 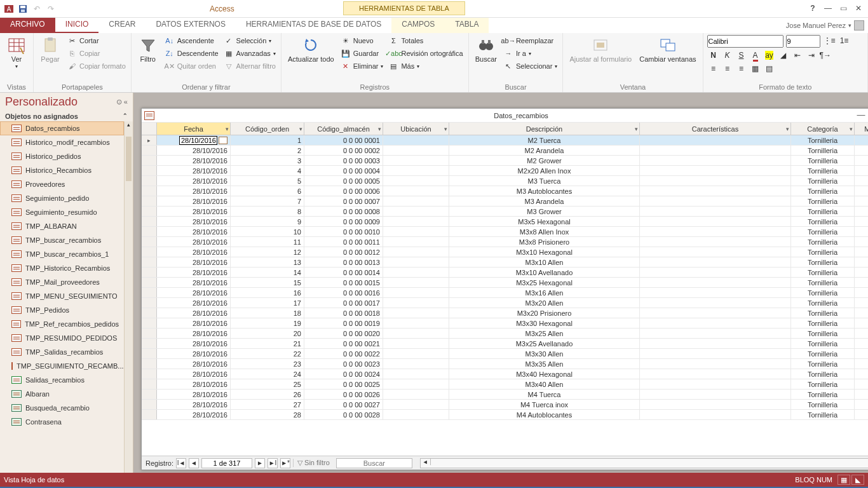 I want to click on nav-item-historico_pedidos: Historico_pedidos, so click(x=62, y=156).